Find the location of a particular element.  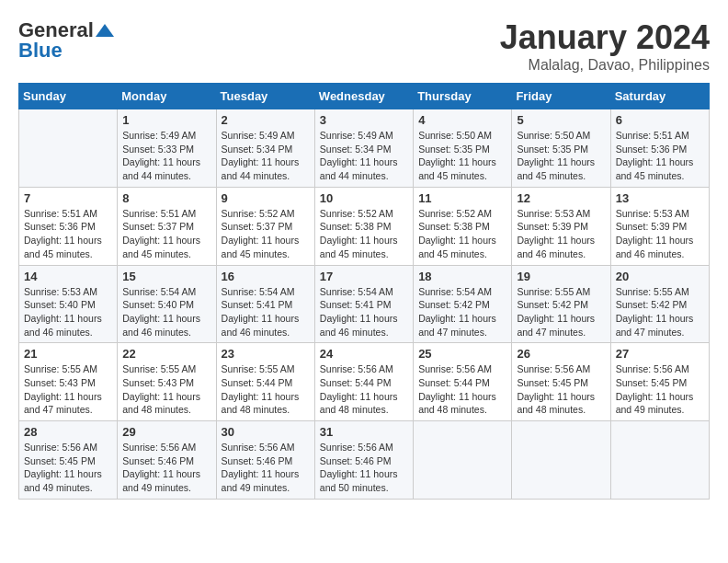

day-info: Sunrise: 5:56 AMSunset: 5:46 PMDaylight:… is located at coordinates (166, 467).